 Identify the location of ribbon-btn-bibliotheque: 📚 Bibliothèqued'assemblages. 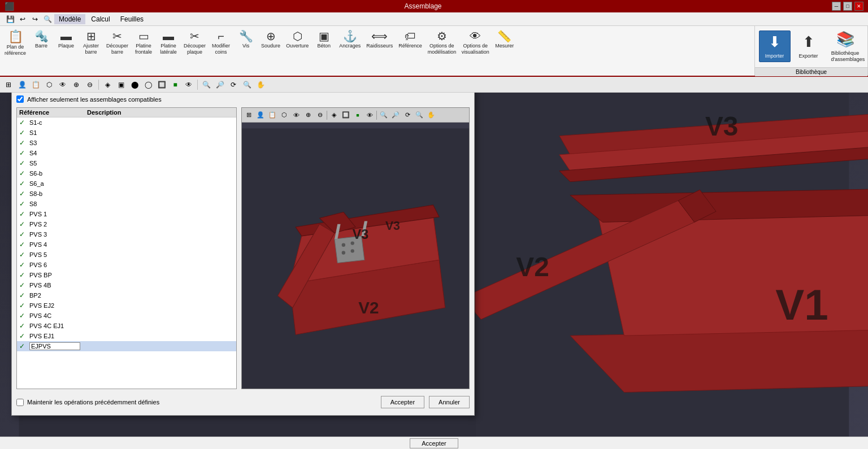
(845, 46).